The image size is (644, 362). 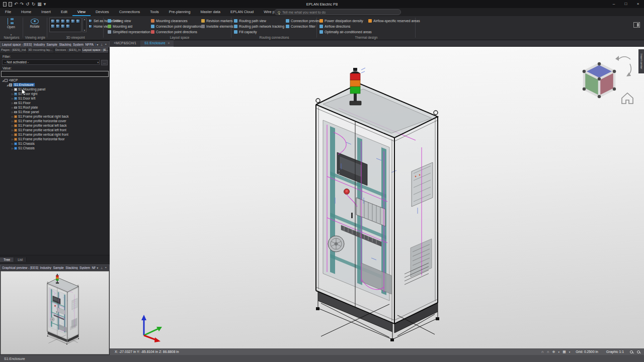 What do you see at coordinates (103, 12) in the screenshot?
I see `menu-devices: Devices` at bounding box center [103, 12].